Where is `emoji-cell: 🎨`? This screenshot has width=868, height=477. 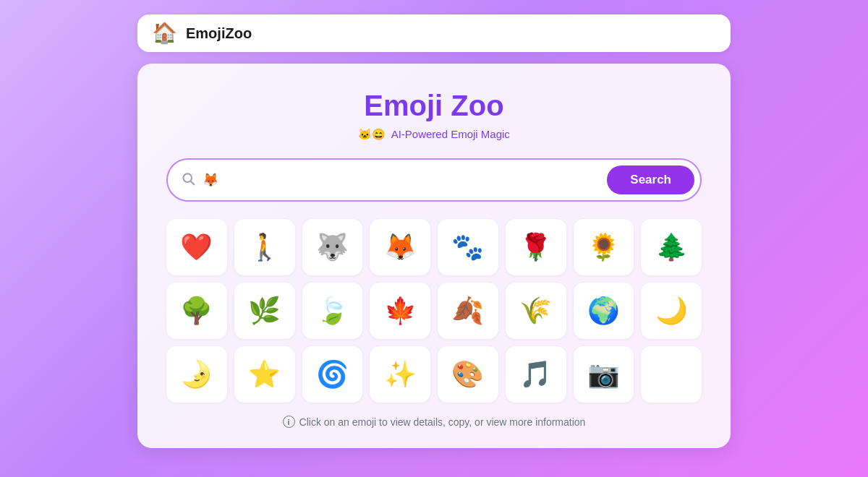 emoji-cell: 🎨 is located at coordinates (468, 374).